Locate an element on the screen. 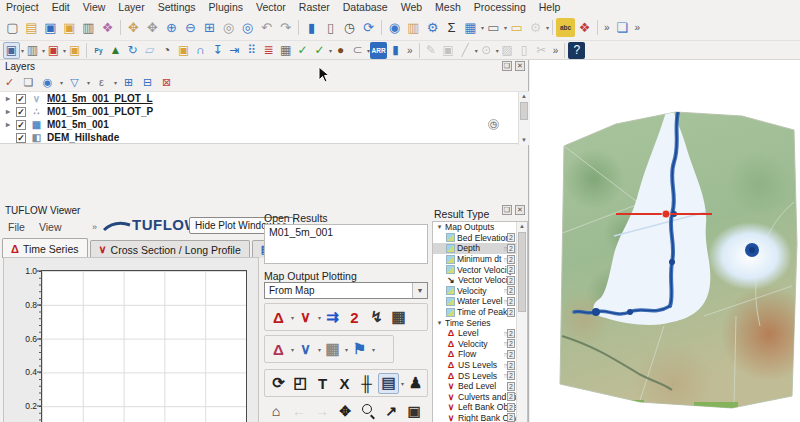  menu-project: Project is located at coordinates (22, 7).